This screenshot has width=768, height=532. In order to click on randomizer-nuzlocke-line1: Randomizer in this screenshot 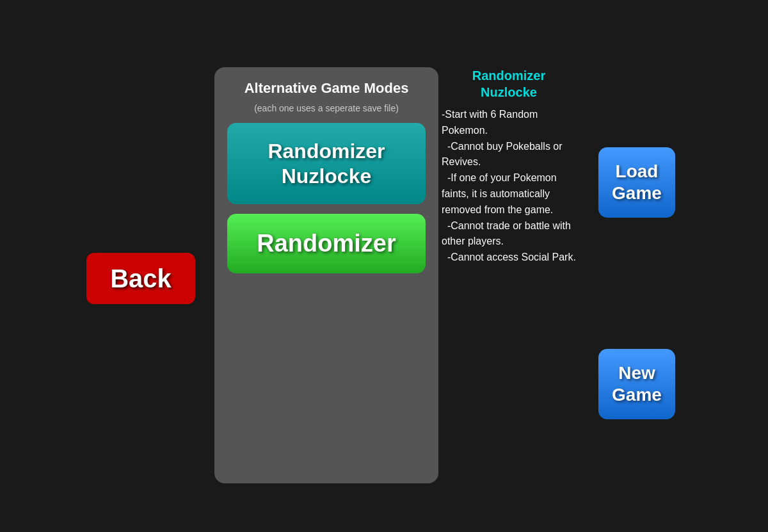, I will do `click(326, 151)`.